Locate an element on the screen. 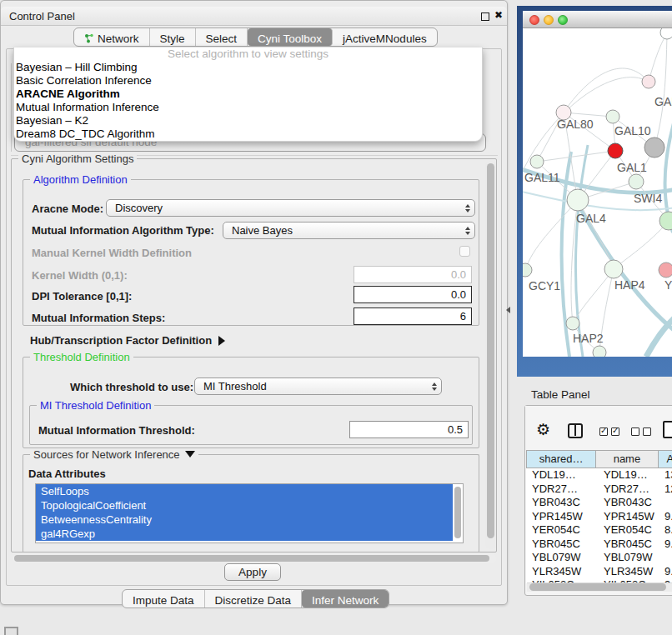  table-panel-title: Table Panel is located at coordinates (560, 395).